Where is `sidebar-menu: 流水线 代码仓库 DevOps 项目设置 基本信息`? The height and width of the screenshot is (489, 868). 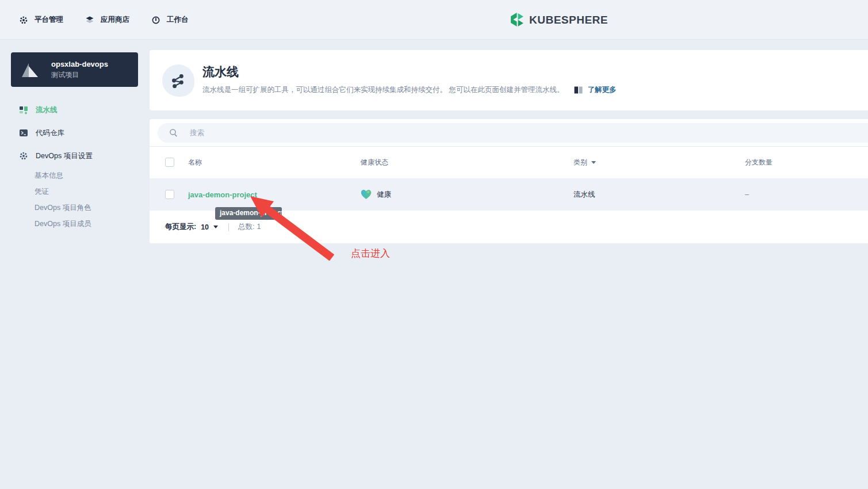 sidebar-menu: 流水线 代码仓库 DevOps 项目设置 基本信息 is located at coordinates (75, 165).